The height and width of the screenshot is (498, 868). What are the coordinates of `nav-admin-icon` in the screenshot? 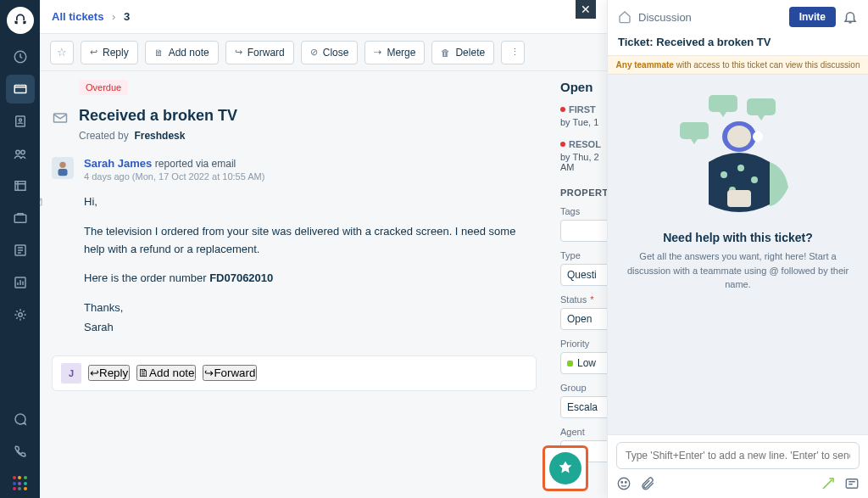 It's located at (20, 315).